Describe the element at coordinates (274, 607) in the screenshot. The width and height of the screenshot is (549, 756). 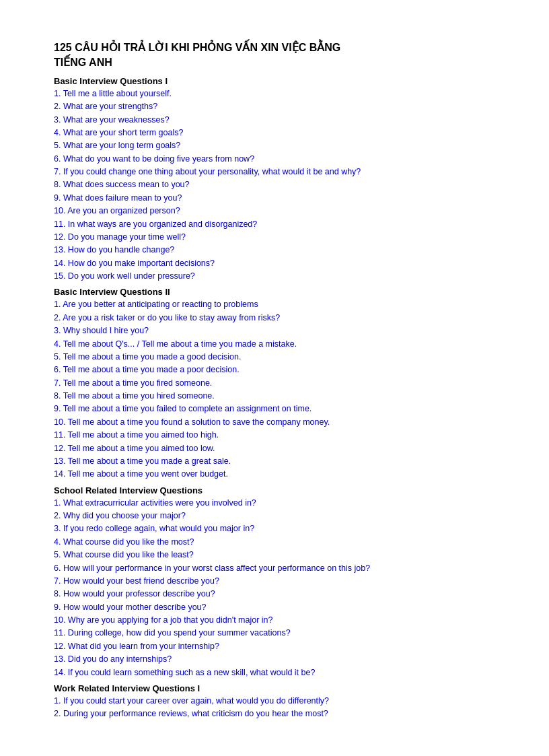
I see `question-item: 9. How would your mother describe you?` at that location.